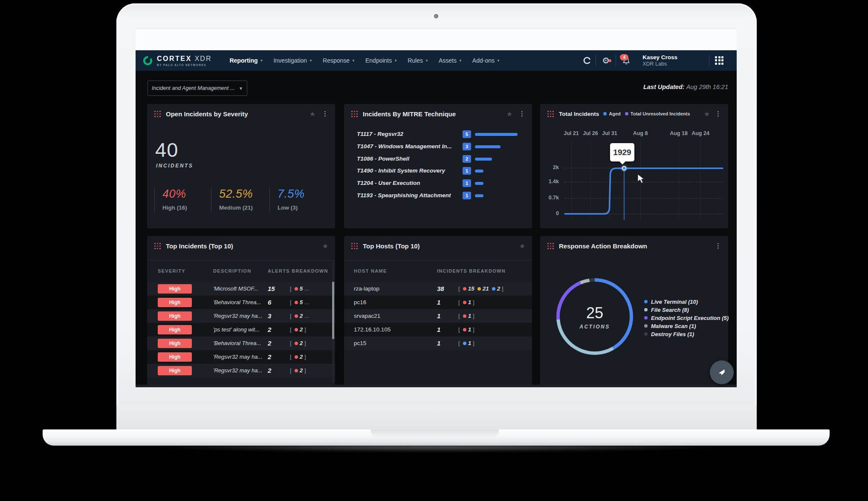 The height and width of the screenshot is (501, 868). What do you see at coordinates (435, 434) in the screenshot?
I see `laptop-notch` at bounding box center [435, 434].